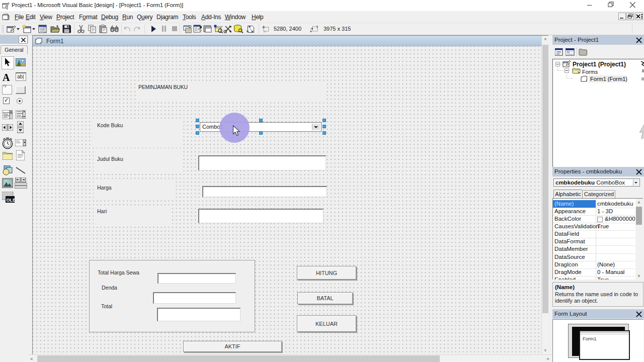  What do you see at coordinates (11, 200) in the screenshot?
I see `svg-text: OLE` at bounding box center [11, 200].